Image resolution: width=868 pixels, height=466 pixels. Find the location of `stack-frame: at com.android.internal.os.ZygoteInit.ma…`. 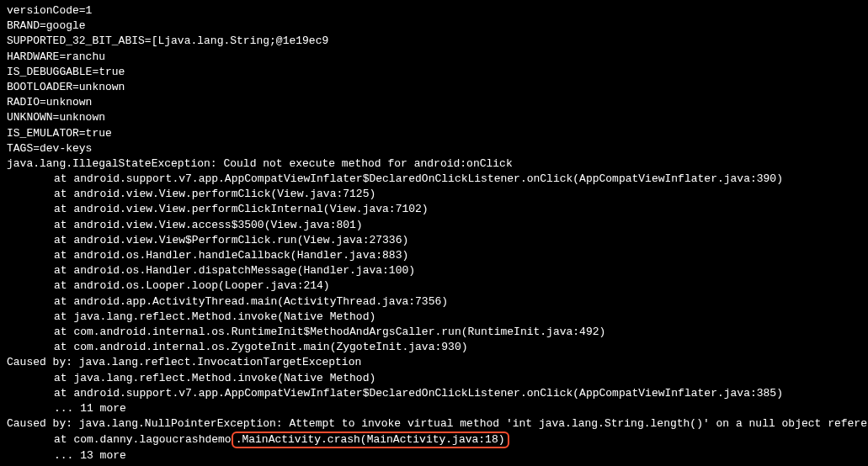

stack-frame: at com.android.internal.os.ZygoteInit.ma… is located at coordinates (434, 347).